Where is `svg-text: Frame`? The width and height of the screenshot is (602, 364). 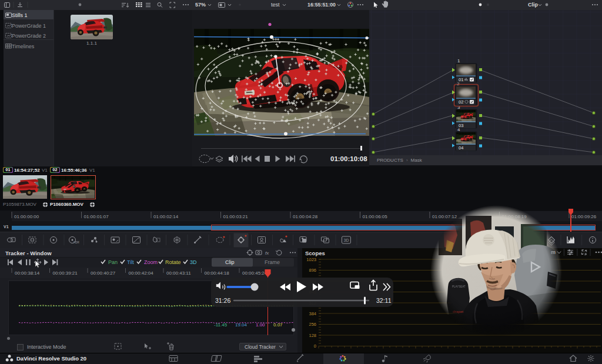
svg-text: Frame is located at coordinates (272, 262).